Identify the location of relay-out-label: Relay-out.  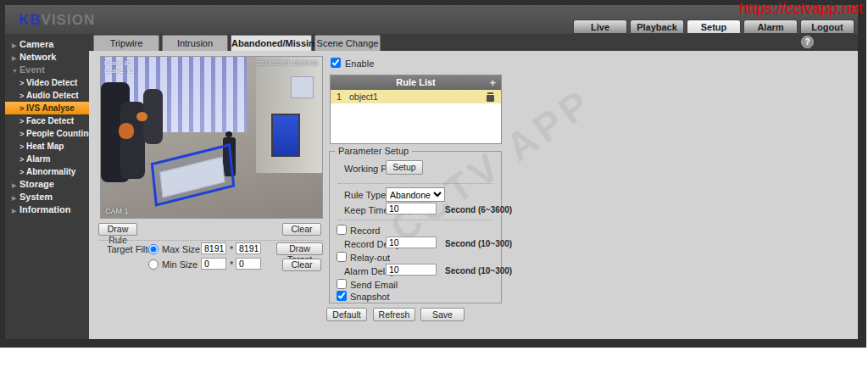
(370, 258).